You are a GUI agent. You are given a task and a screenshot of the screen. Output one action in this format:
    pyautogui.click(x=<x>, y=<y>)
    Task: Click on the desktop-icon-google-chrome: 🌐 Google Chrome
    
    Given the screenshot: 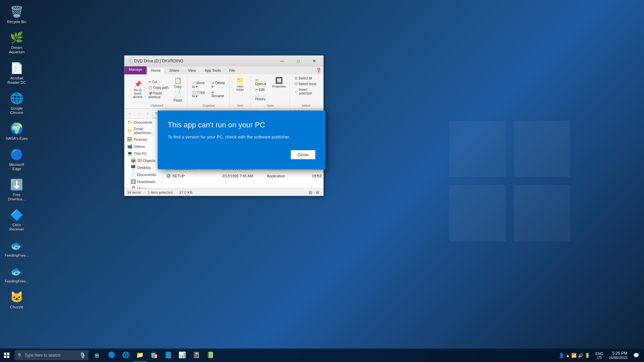 What is the action you would take?
    pyautogui.click(x=17, y=103)
    